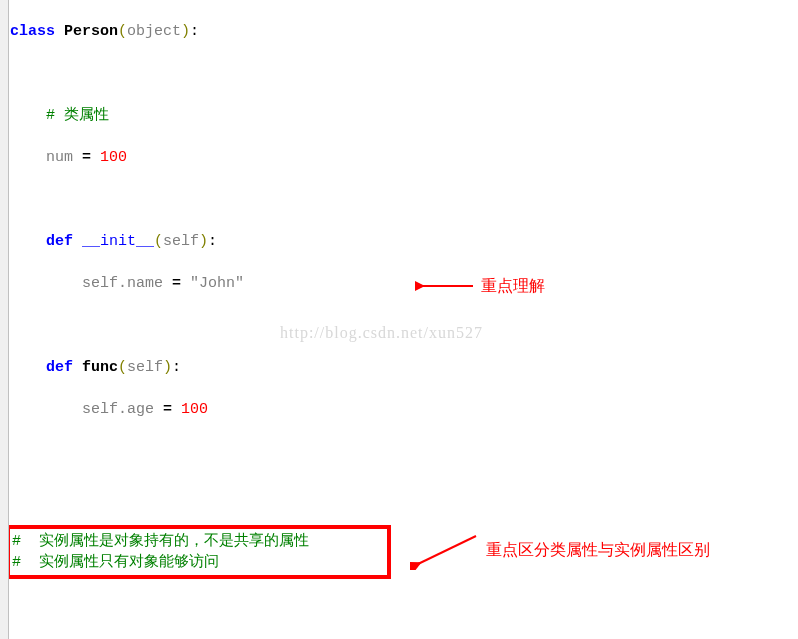  I want to click on annotation-2-text: 重点区分类属性与实例属性区别, so click(598, 550).